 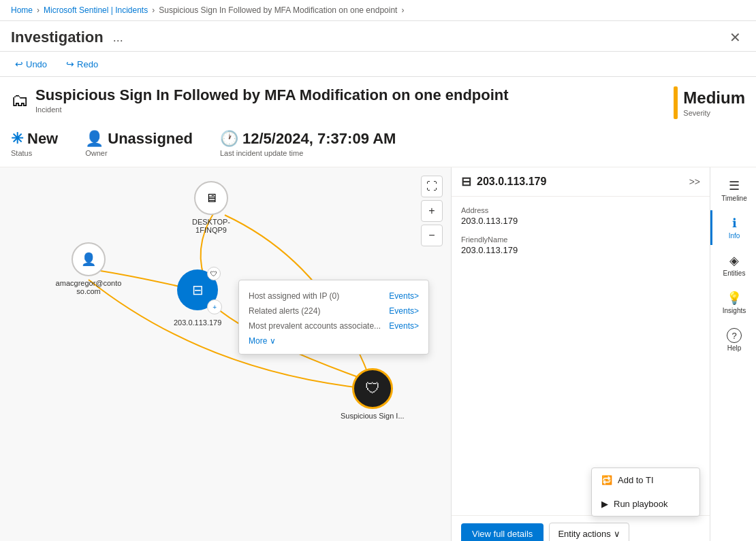 I want to click on alert-node-circle: 🛡, so click(x=373, y=389).